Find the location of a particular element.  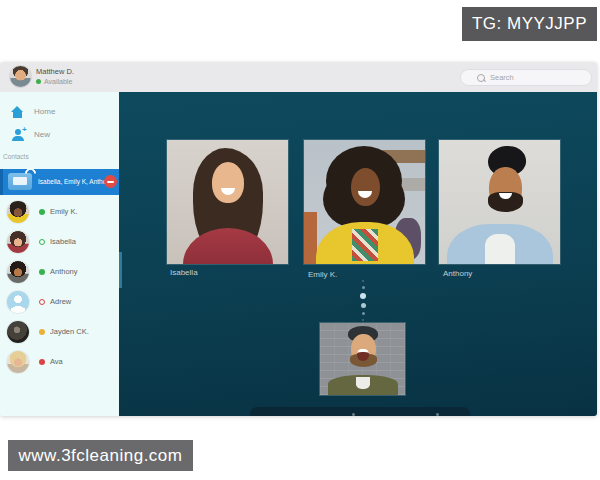

contact-name: Ava is located at coordinates (56, 362).